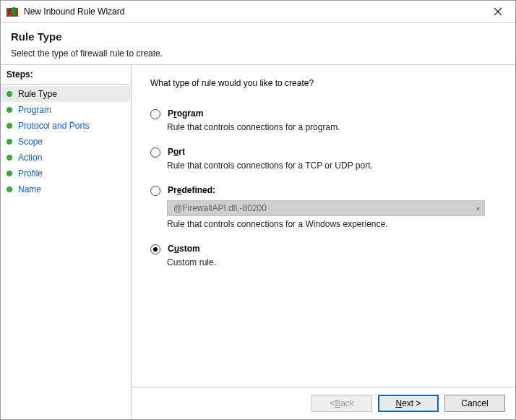 The width and height of the screenshot is (516, 420). Describe the element at coordinates (324, 249) in the screenshot. I see `option-custom: Custom` at that location.